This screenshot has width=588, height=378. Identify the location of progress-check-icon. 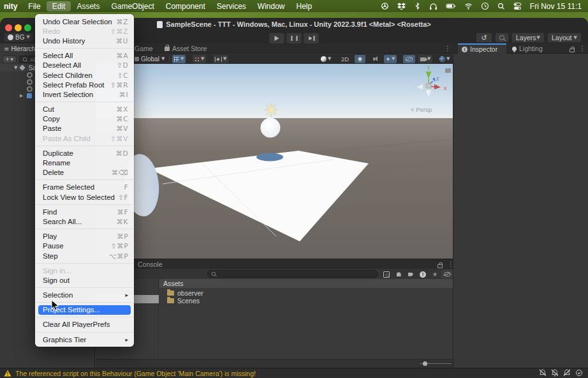
(579, 374).